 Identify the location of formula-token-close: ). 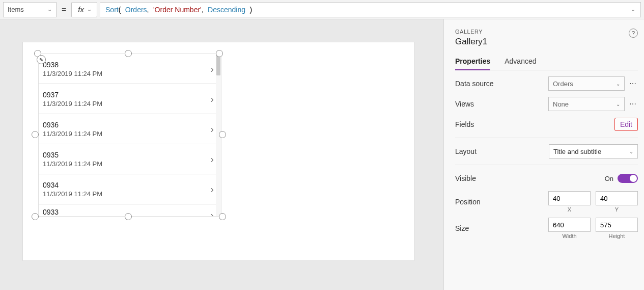
(250, 10).